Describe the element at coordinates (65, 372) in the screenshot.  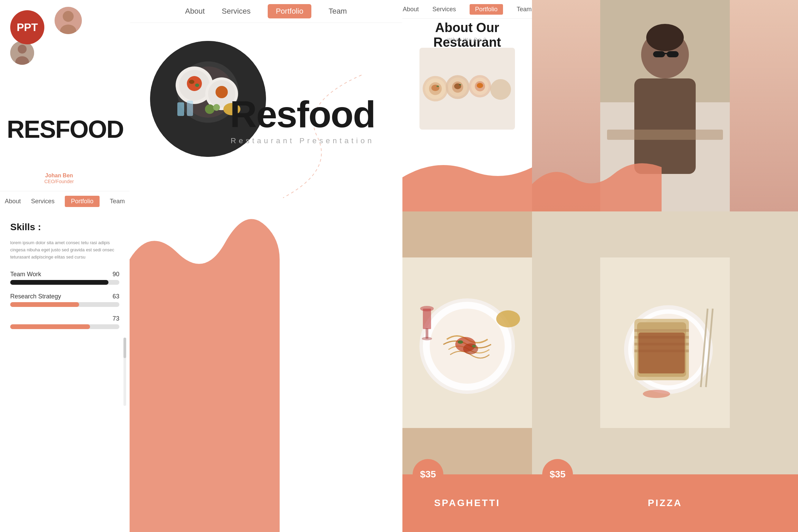
I see `slide-skills: Skills : lorem ipsum dolor sita amet con…` at that location.